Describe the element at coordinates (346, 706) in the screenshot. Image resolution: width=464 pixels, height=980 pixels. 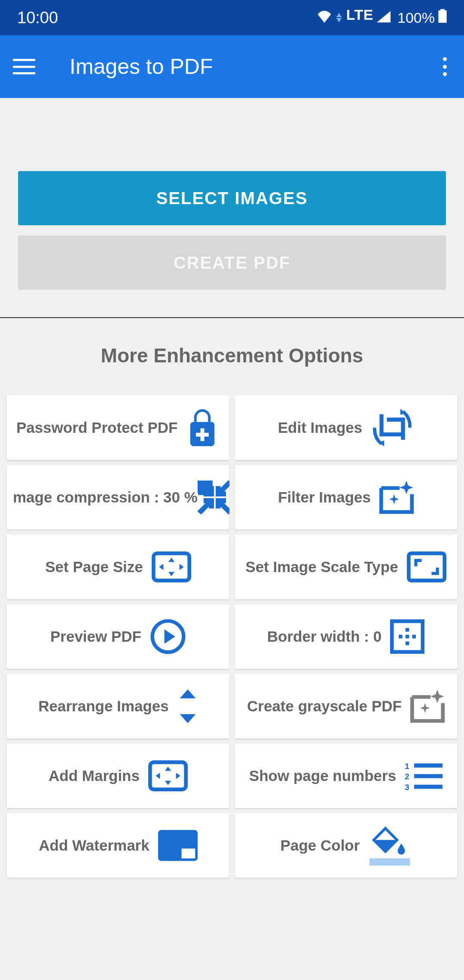
I see `option-grayscale: Create grayscale PDF` at that location.